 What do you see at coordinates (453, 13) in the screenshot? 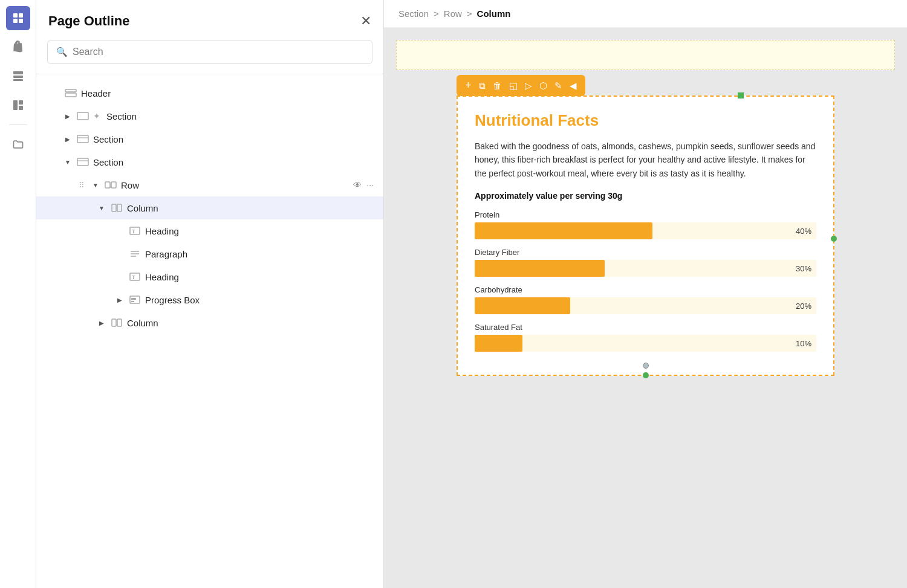
I see `breadcrumb-row: Row` at bounding box center [453, 13].